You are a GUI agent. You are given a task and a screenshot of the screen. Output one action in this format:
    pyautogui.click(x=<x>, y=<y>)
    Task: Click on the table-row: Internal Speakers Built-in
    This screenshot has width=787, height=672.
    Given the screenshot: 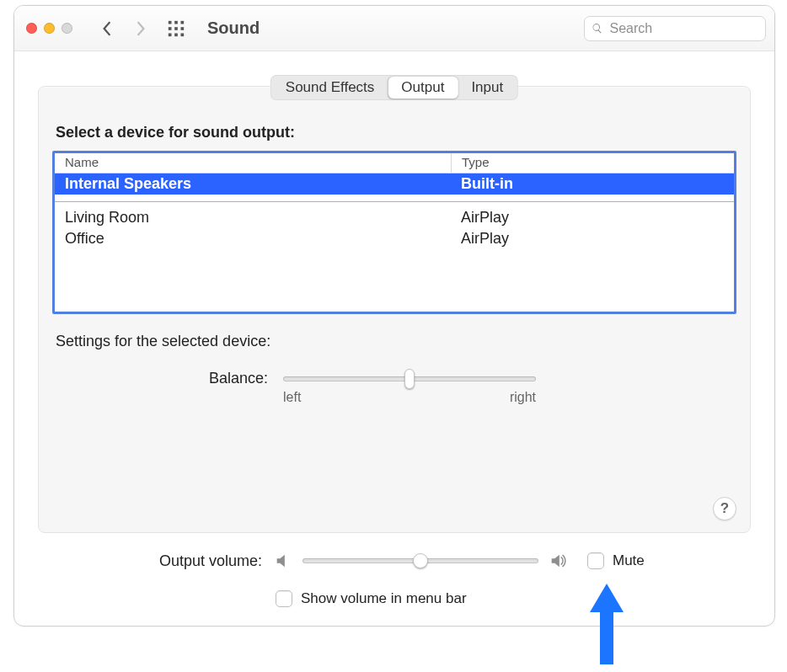 What is the action you would take?
    pyautogui.click(x=394, y=184)
    